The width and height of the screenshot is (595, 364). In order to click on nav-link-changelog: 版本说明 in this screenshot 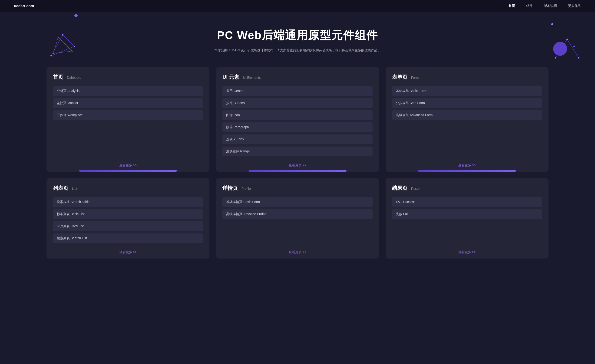, I will do `click(550, 6)`.